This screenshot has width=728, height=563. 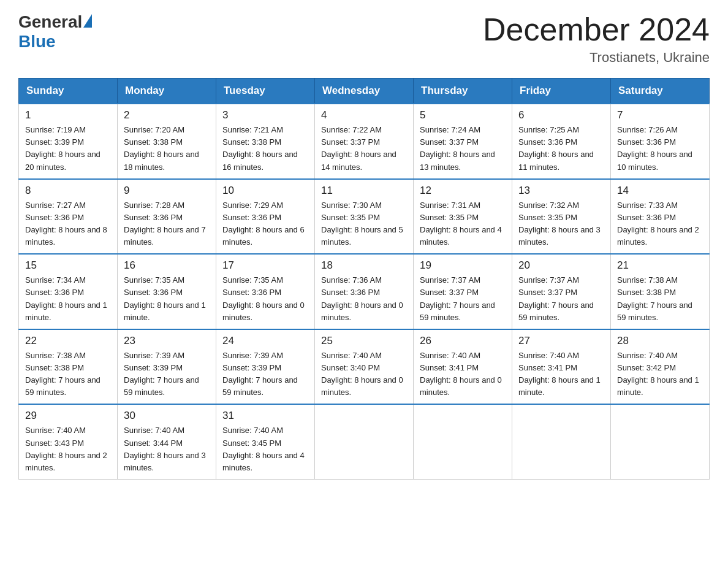 What do you see at coordinates (68, 416) in the screenshot?
I see `day-number: 29` at bounding box center [68, 416].